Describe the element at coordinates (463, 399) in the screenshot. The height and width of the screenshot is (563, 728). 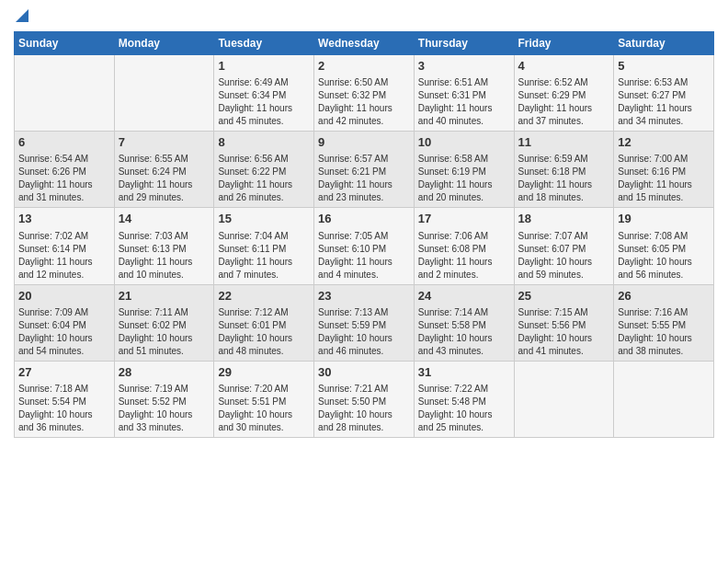
I see `calendar-cell: 31Sunrise: 7:22 AMSunset: 5:48 PMDayligh…` at that location.